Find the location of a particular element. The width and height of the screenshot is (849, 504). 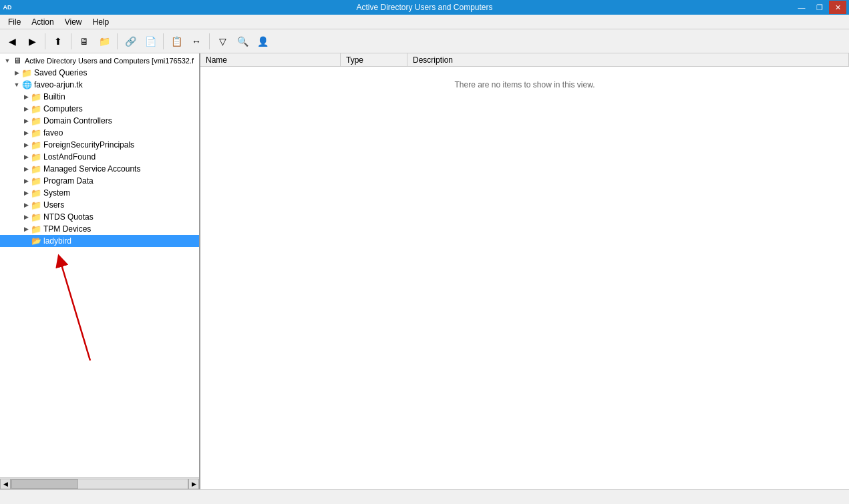

column-description: Description is located at coordinates (628, 60).